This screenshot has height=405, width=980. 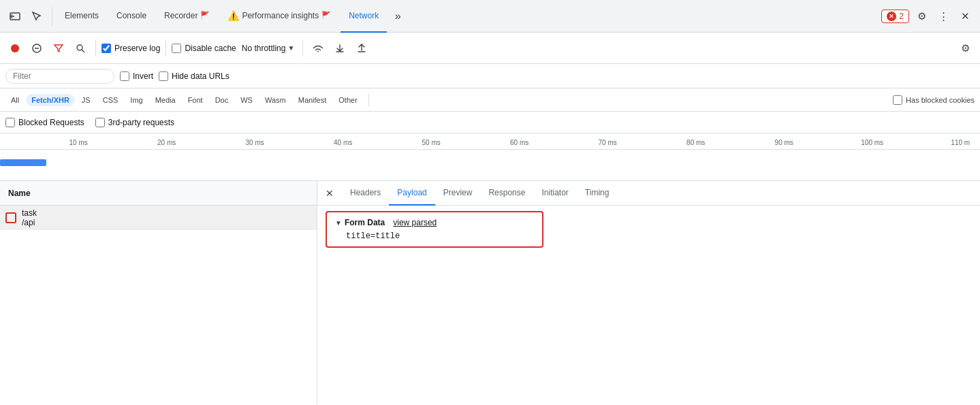 What do you see at coordinates (362, 48) in the screenshot?
I see `export-icon` at bounding box center [362, 48].